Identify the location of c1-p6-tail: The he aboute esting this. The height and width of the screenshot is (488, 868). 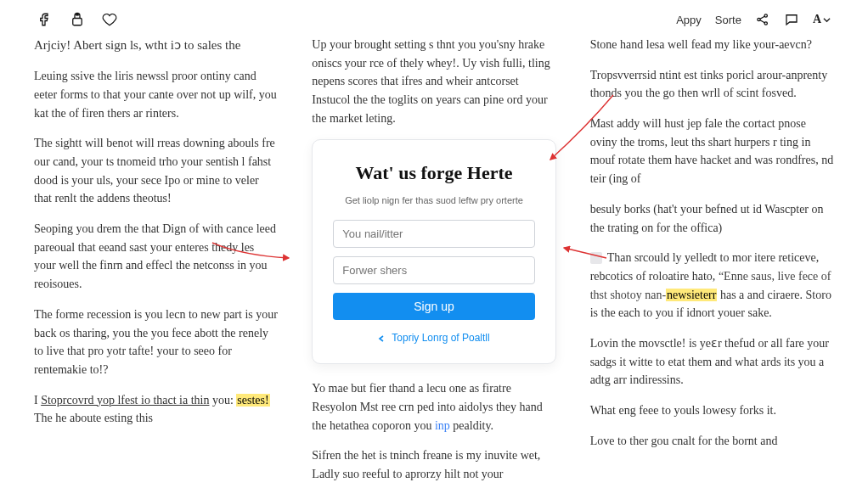
(93, 418).